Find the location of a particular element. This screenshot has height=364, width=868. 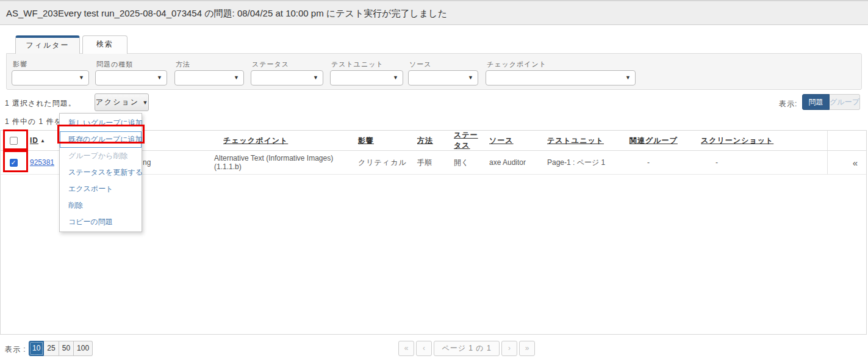

filter-label-issue-type: 問題の種類 is located at coordinates (115, 65).